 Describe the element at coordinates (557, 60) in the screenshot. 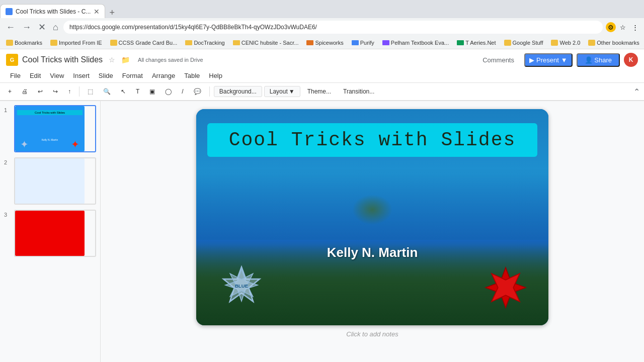

I see `header-right: Comments ▶ Present ▼ 👤 Share K` at that location.